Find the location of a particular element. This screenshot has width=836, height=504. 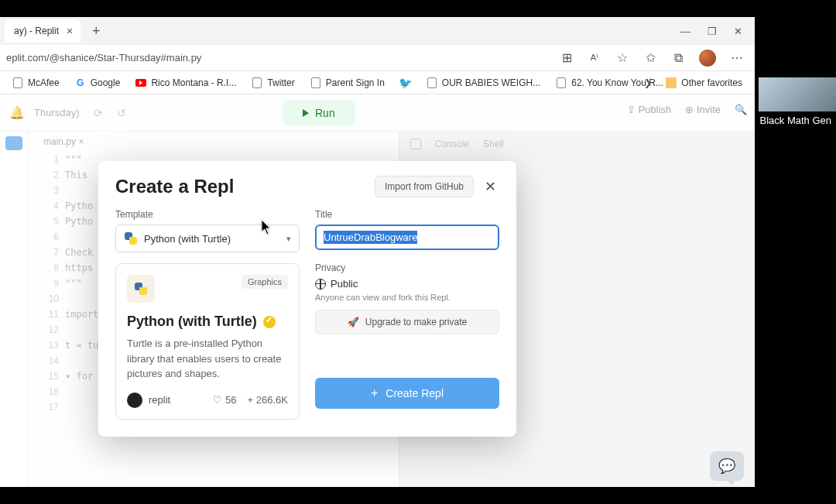

category-badge: Graphics is located at coordinates (265, 282).